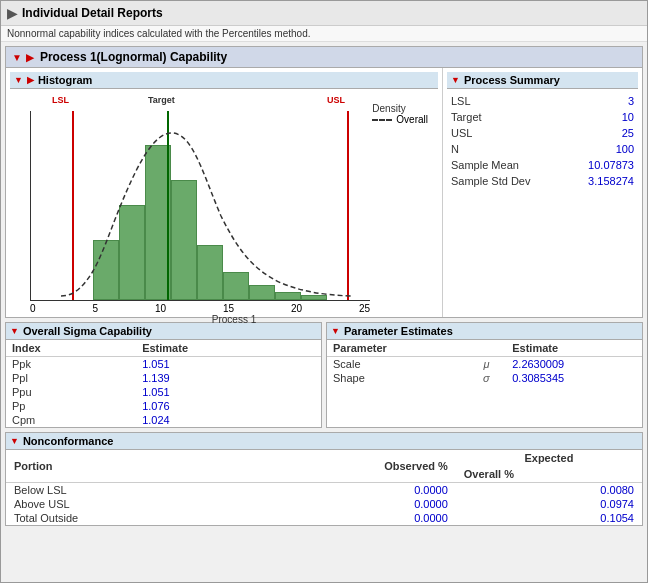 The width and height of the screenshot is (648, 583). I want to click on param-greek-shape: σ, so click(487, 378).